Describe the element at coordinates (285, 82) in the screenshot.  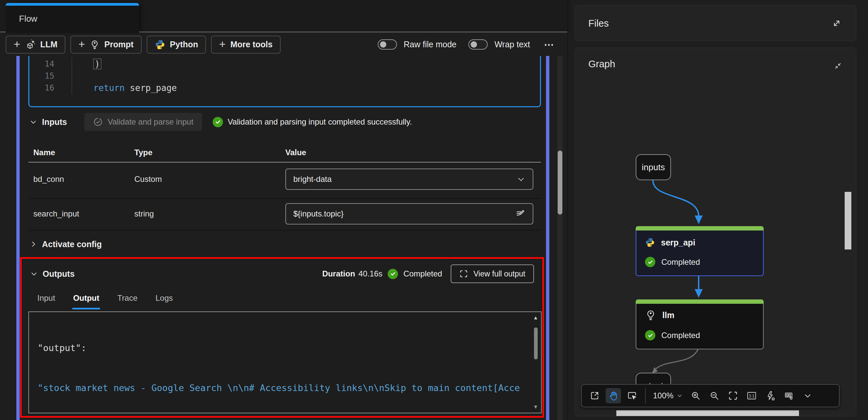
I see `code-editor: 14 ) 15 16 return serp_page` at that location.